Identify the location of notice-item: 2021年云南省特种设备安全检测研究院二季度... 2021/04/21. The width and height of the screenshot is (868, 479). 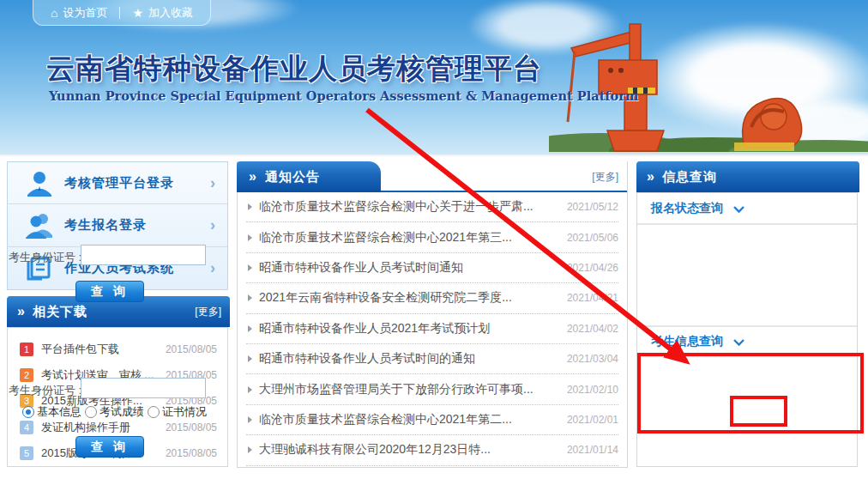
(432, 299).